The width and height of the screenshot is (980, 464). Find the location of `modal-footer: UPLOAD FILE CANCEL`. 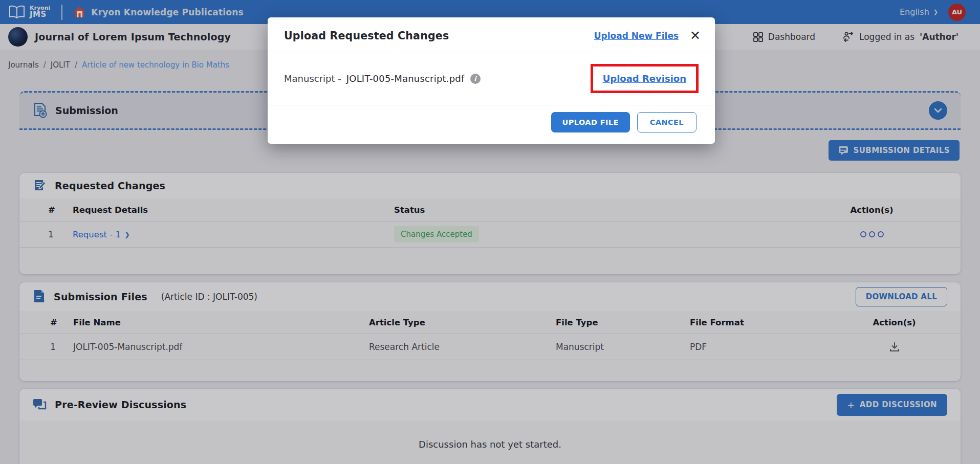

modal-footer: UPLOAD FILE CANCEL is located at coordinates (491, 125).